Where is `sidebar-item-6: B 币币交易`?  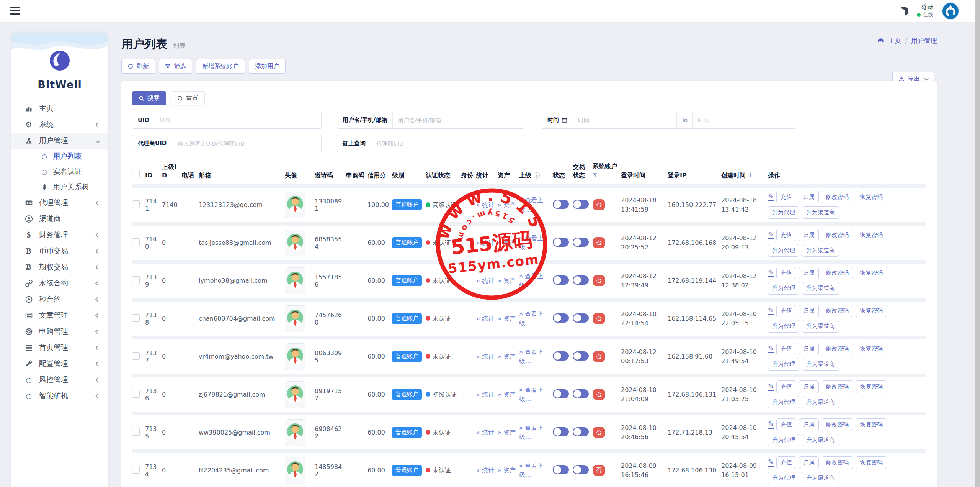
sidebar-item-6: B 币币交易 is located at coordinates (60, 251).